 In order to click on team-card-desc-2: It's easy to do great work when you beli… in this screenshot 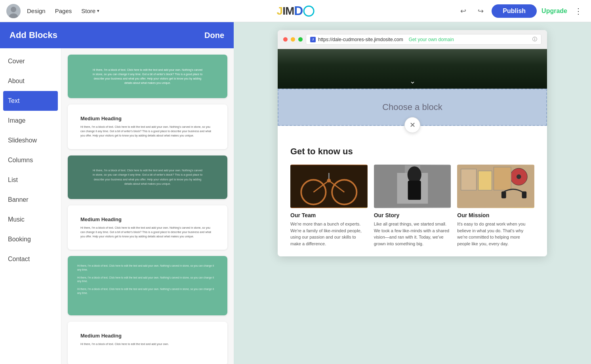, I will do `click(496, 234)`.